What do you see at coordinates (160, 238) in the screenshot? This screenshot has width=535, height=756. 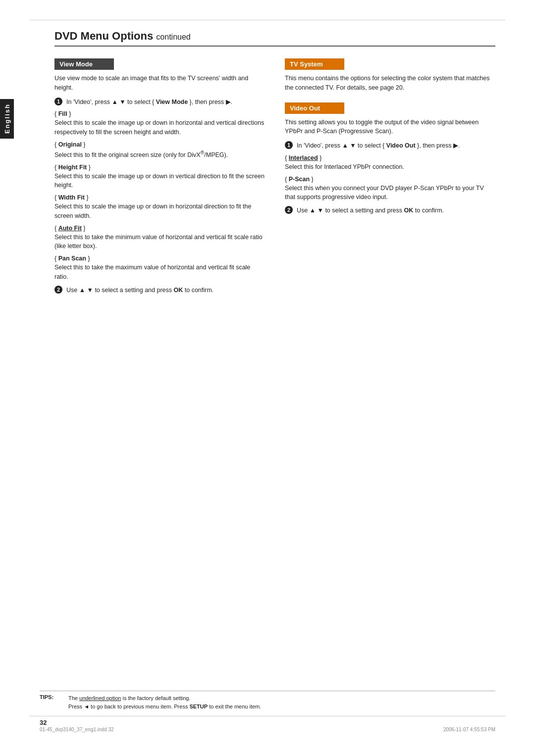 I see `auto-fit-option: { Auto Fit } Select this to take the min…` at bounding box center [160, 238].